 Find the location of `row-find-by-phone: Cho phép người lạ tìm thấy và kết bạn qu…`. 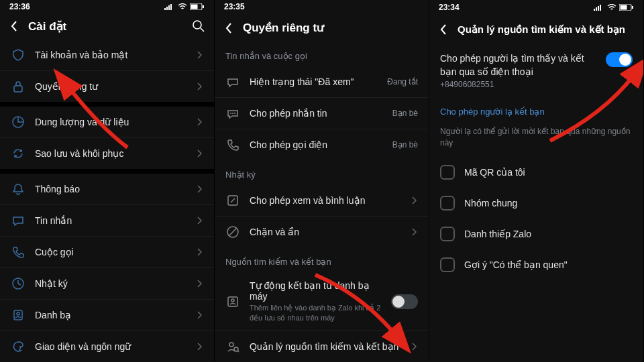

row-find-by-phone: Cho phép người lạ tìm thấy và kết bạn qu… is located at coordinates (537, 71).